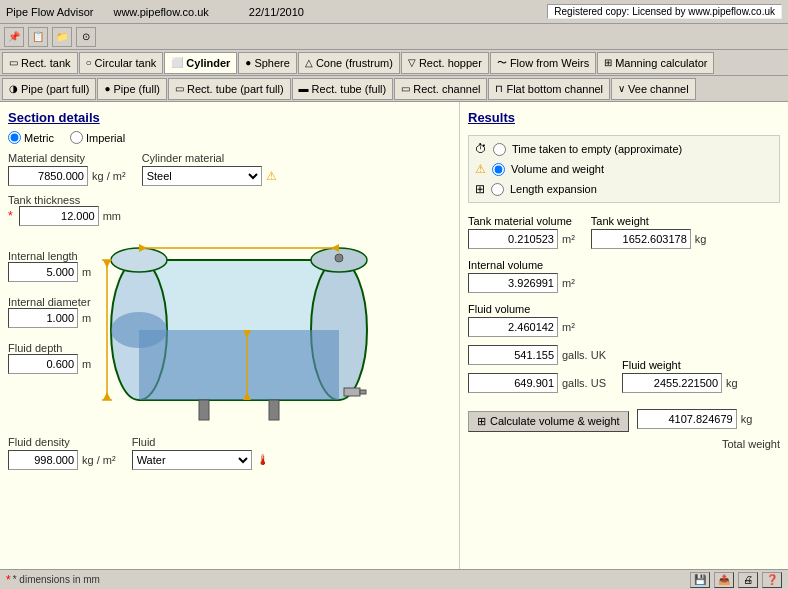 This screenshot has width=788, height=589. I want to click on length-expand-row: ⊞ Length expansion, so click(624, 189).